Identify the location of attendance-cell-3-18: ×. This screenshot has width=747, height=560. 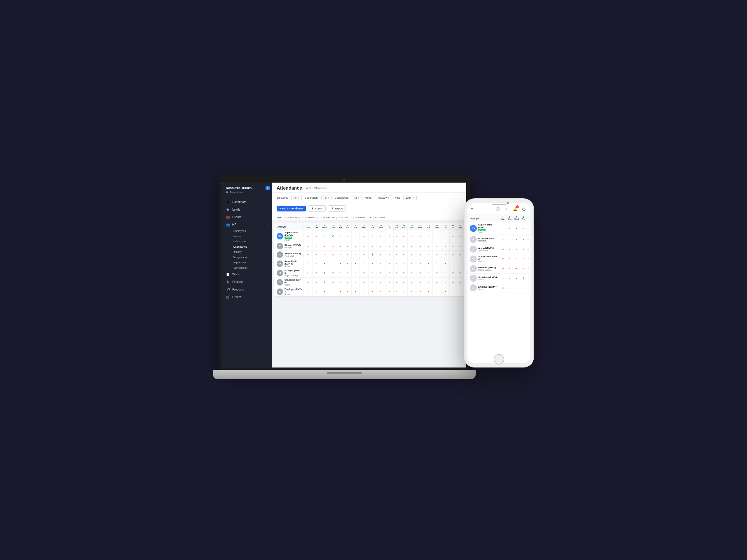
(453, 264).